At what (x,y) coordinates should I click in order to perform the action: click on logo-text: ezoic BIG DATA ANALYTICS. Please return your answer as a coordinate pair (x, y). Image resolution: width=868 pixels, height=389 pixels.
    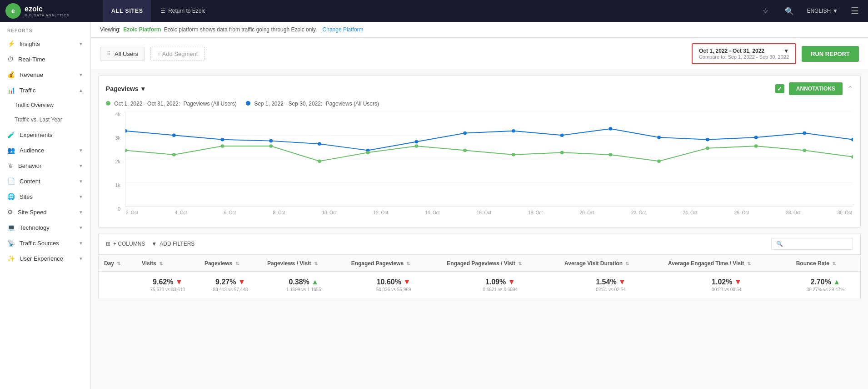
    Looking at the image, I should click on (47, 11).